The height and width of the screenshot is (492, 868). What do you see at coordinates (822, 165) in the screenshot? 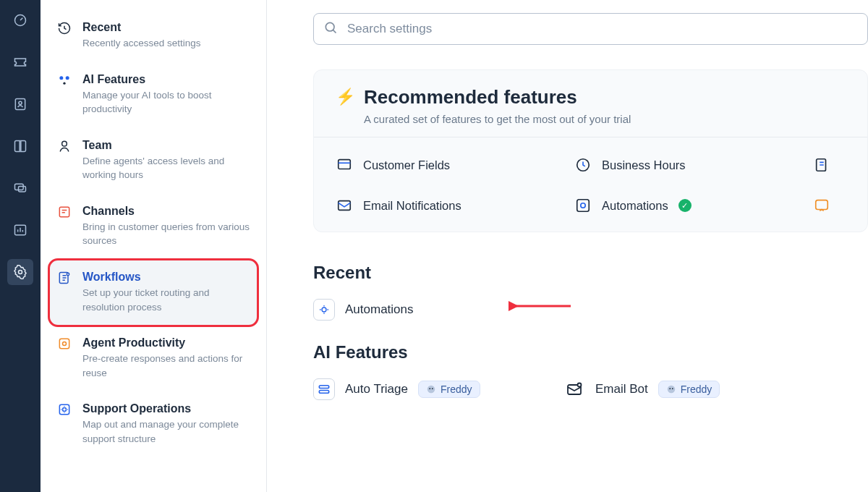
I see `ticket-fields-icon` at bounding box center [822, 165].